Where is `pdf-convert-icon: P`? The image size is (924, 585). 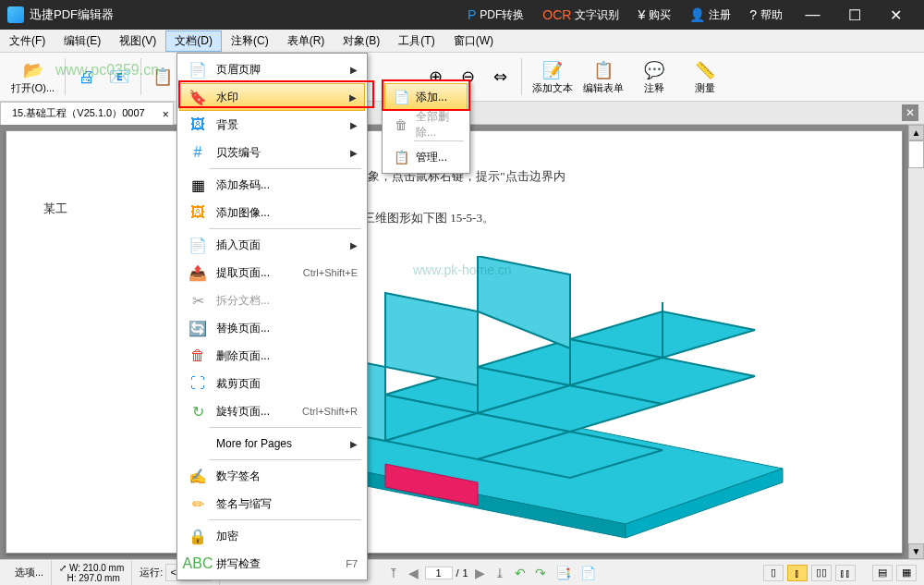 pdf-convert-icon: P is located at coordinates (471, 15).